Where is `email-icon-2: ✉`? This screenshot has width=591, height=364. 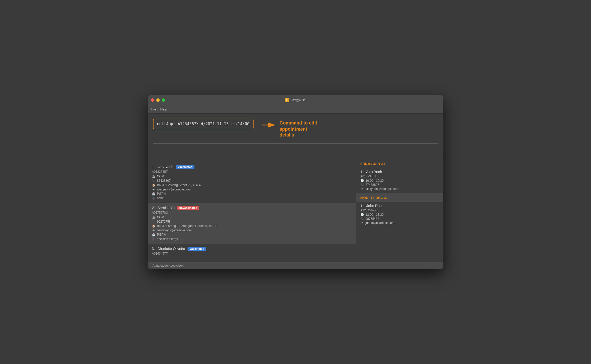 email-icon-2: ✉ is located at coordinates (154, 231).